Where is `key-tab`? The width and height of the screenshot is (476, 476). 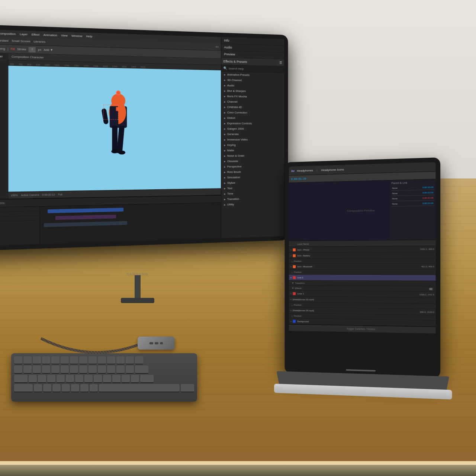
key-tab is located at coordinates (21, 379).